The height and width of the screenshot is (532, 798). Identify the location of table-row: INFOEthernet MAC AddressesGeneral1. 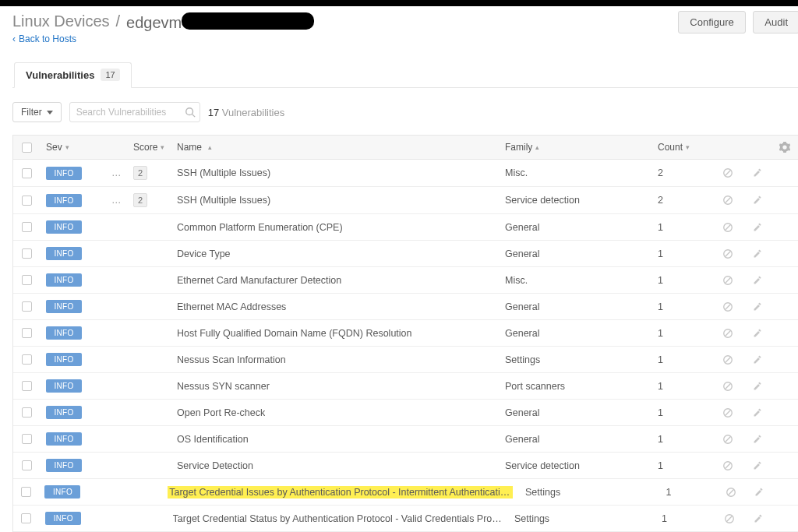
(405, 307).